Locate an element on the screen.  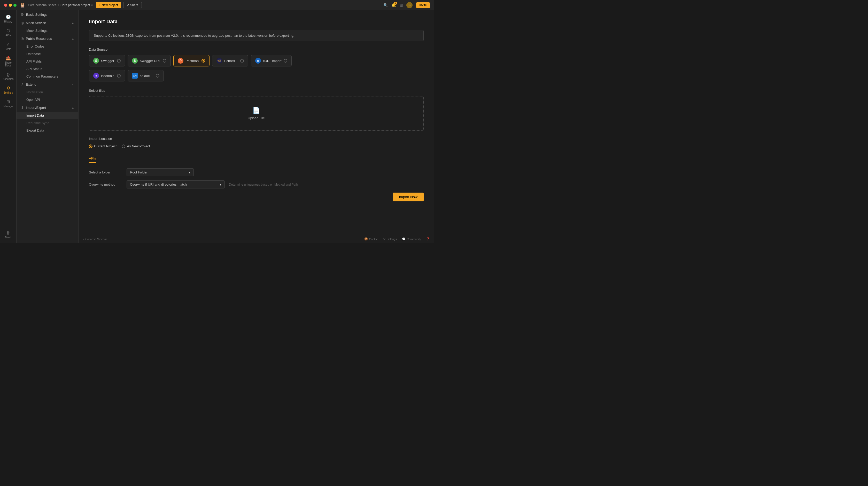
public-resources-label: Public Resources is located at coordinates (39, 38).